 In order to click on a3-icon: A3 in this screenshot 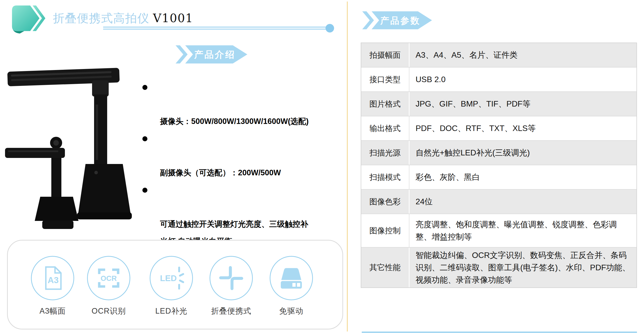, I will do `click(53, 278)`.